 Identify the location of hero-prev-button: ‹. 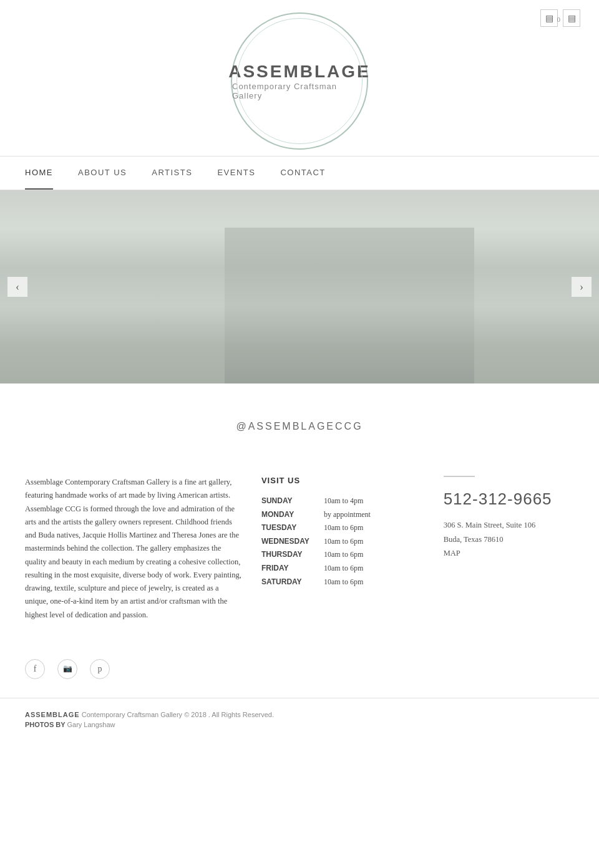
(17, 287).